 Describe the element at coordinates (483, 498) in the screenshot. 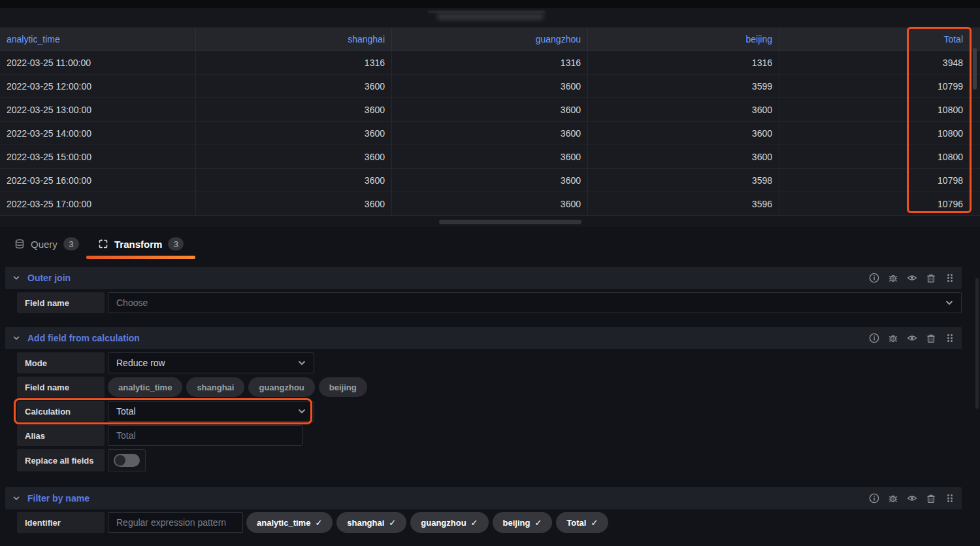

I see `transform-header-filter-by-name: Filter by name` at that location.